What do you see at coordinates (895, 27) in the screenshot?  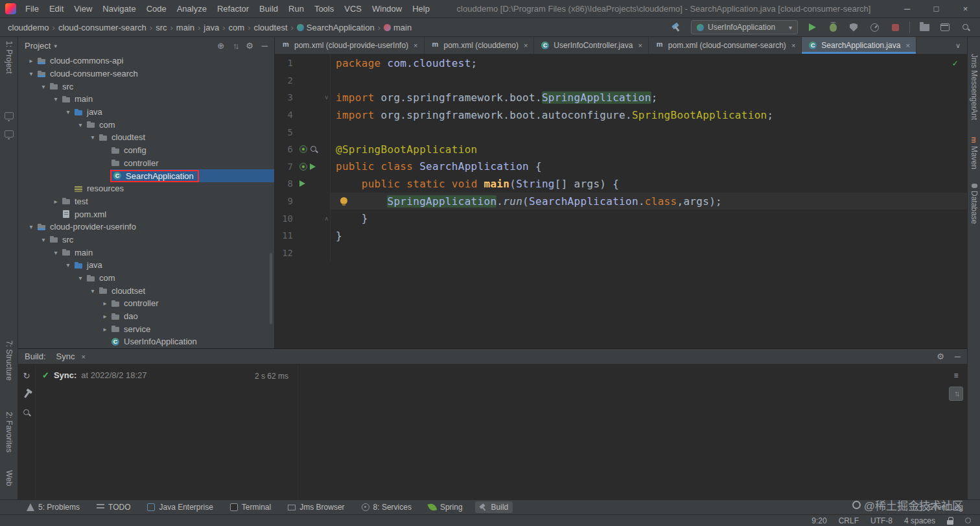 I see `stop-button` at bounding box center [895, 27].